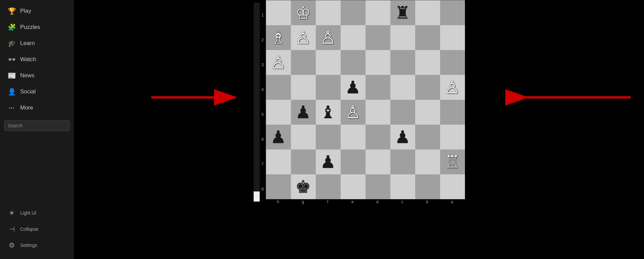 This screenshot has height=259, width=644. What do you see at coordinates (328, 13) in the screenshot?
I see `square-r1-f3` at bounding box center [328, 13].